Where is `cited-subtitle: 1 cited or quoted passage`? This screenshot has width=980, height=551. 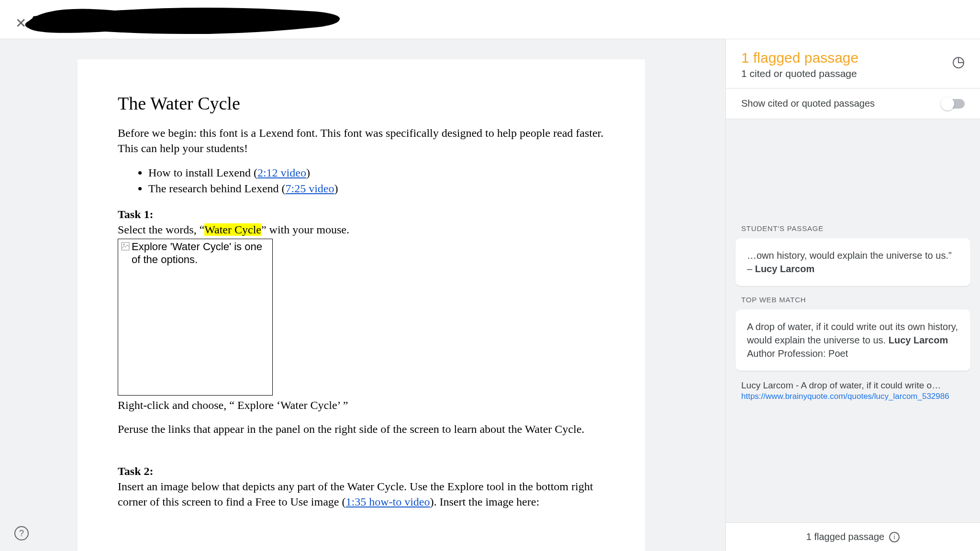
cited-subtitle: 1 cited or quoted passage is located at coordinates (853, 74).